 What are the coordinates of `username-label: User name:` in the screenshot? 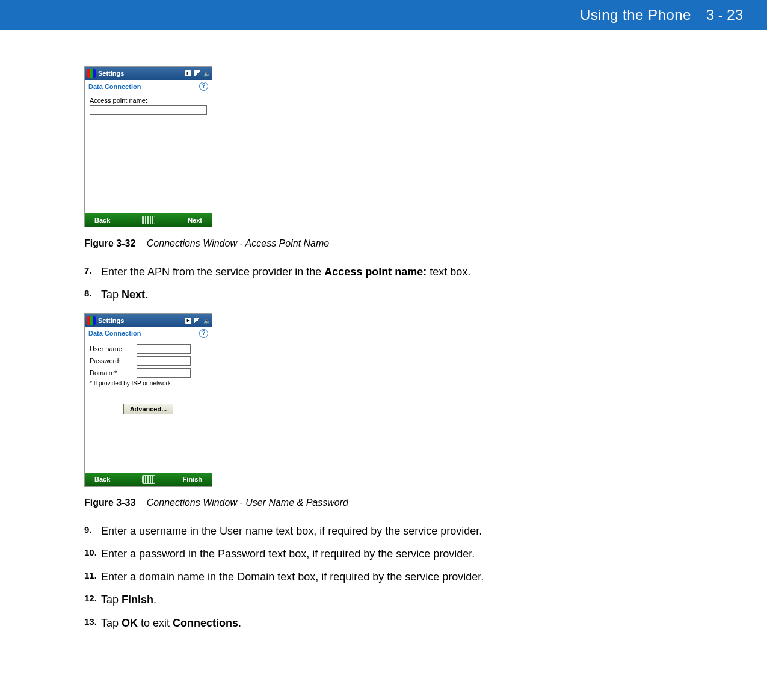 It's located at (113, 349).